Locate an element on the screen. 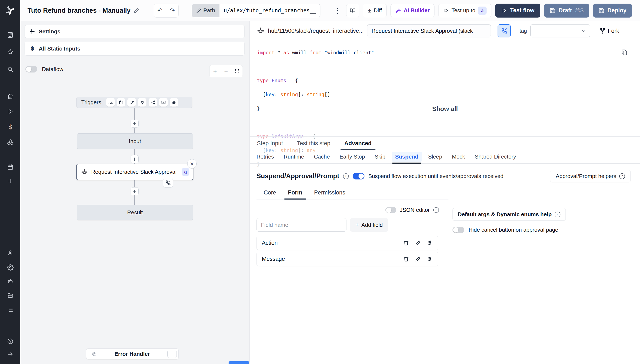 The image size is (640, 364). fork-button: Fork is located at coordinates (609, 31).